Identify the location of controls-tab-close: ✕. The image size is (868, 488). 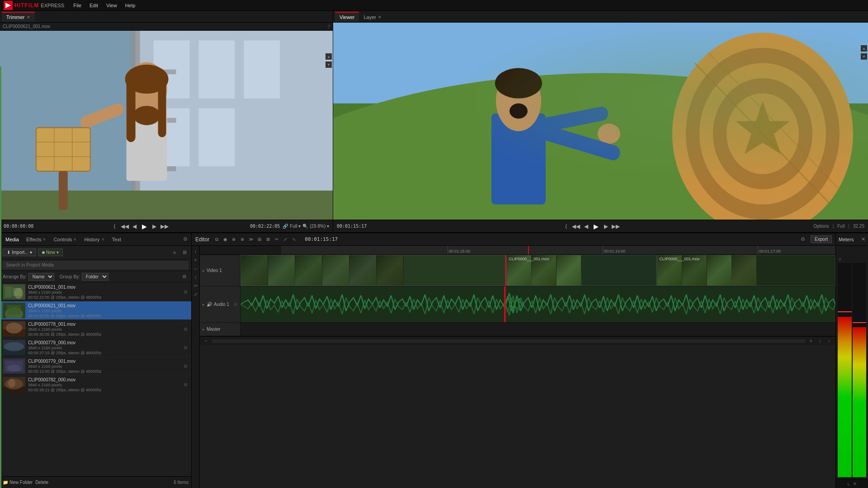
(75, 239).